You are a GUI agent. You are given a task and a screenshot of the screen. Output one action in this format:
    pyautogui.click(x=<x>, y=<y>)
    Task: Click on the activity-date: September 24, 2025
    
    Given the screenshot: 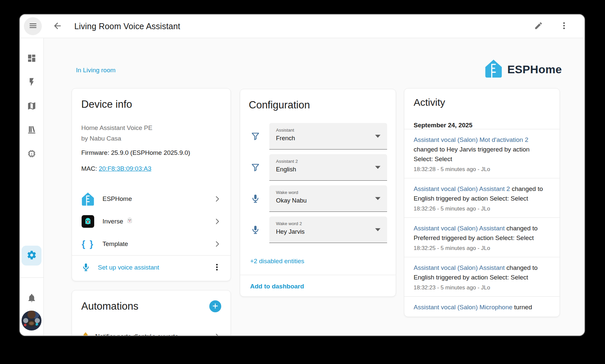 What is the action you would take?
    pyautogui.click(x=482, y=125)
    